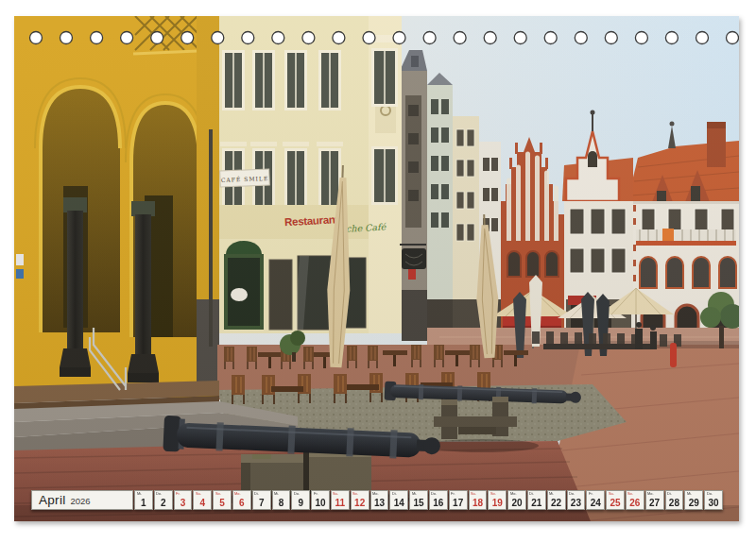  Describe the element at coordinates (340, 501) in the screenshot. I see `calendar-day: Sa.11` at that location.